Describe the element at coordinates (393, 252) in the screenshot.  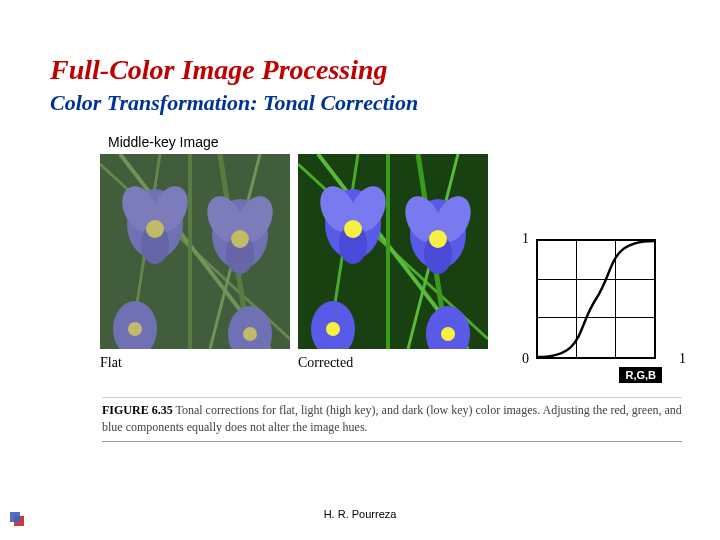
I see `corrected-image-block: Corrected` at that location.